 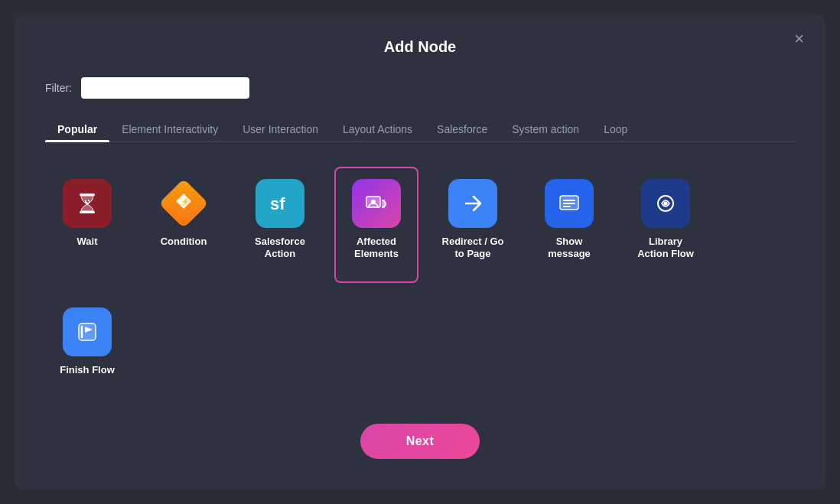 I want to click on redirect-icon, so click(x=473, y=203).